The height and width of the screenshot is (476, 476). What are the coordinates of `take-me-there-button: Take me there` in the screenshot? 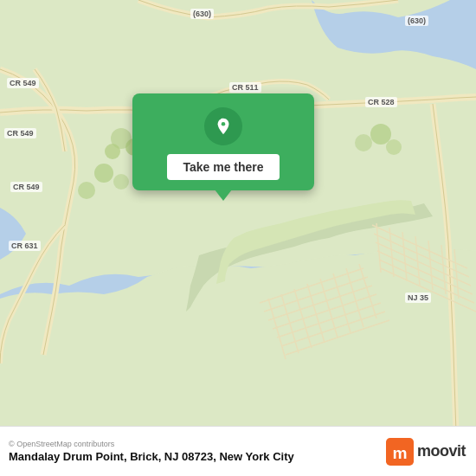 It's located at (223, 167).